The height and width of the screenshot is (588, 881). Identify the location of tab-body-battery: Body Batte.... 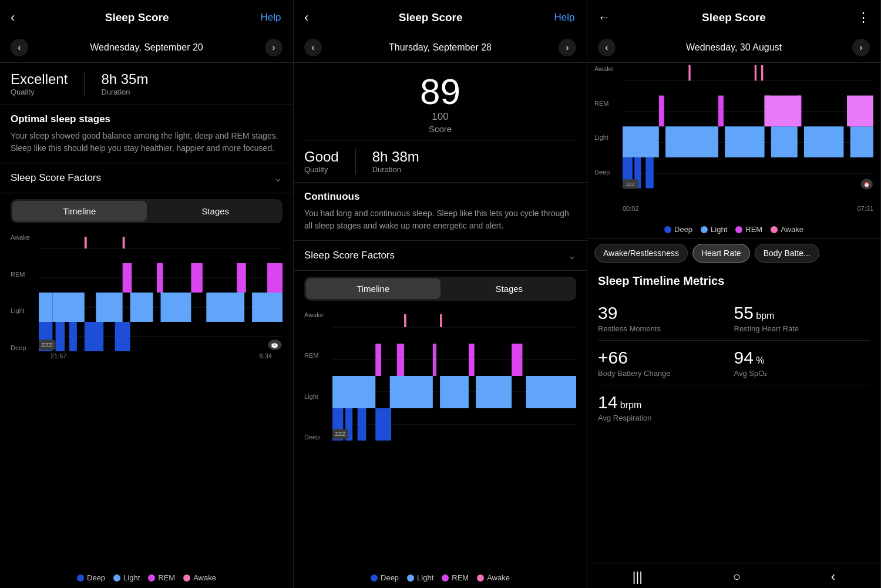
(787, 253).